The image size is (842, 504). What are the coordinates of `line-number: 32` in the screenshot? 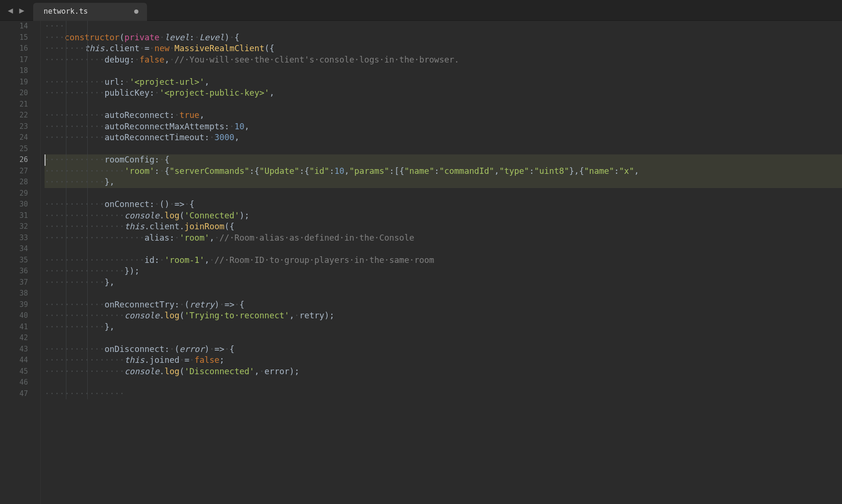 It's located at (20, 227).